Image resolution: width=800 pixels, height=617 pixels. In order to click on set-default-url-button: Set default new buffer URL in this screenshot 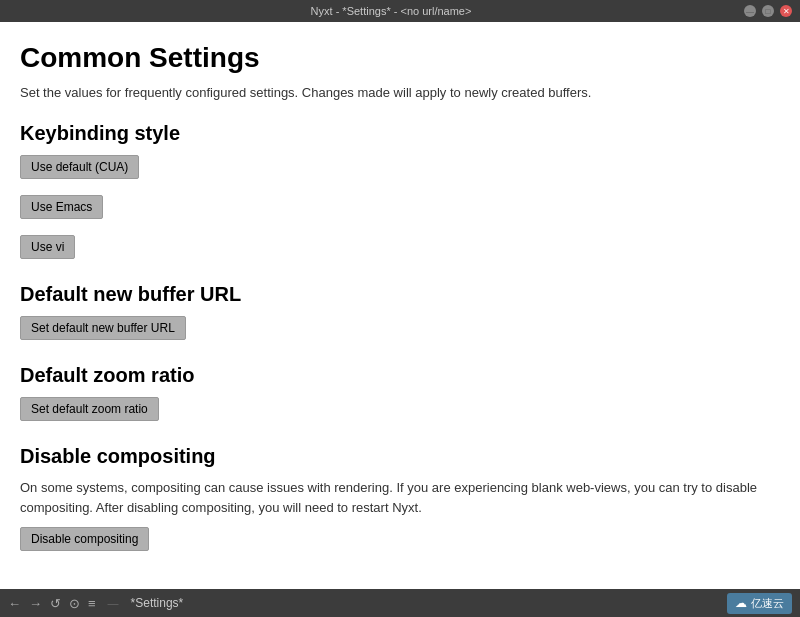, I will do `click(103, 328)`.